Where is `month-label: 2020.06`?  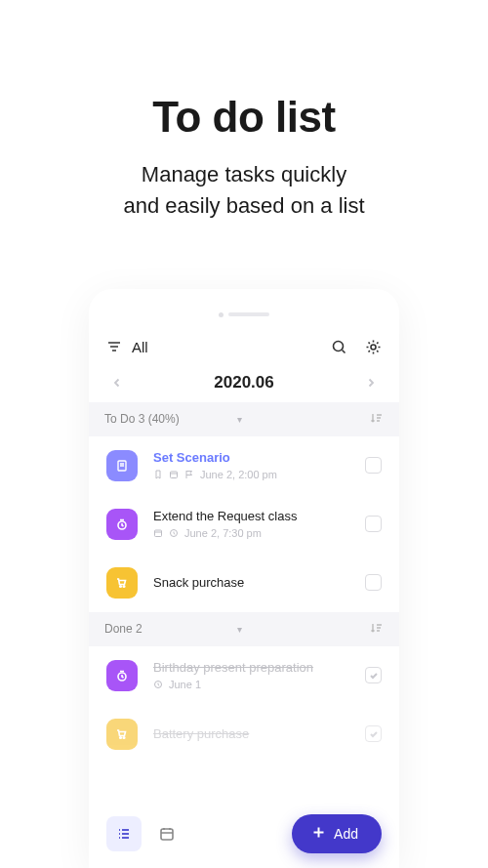 month-label: 2020.06 is located at coordinates (244, 383).